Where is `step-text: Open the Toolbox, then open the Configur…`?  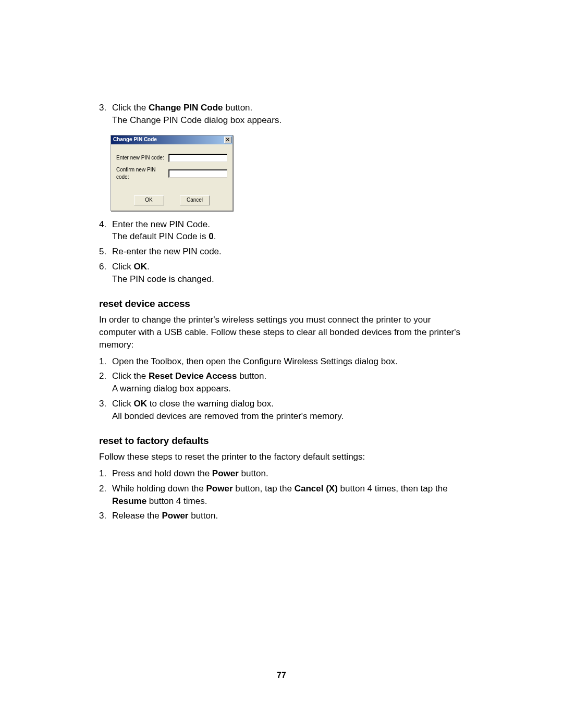 step-text: Open the Toolbox, then open the Configur… is located at coordinates (255, 362).